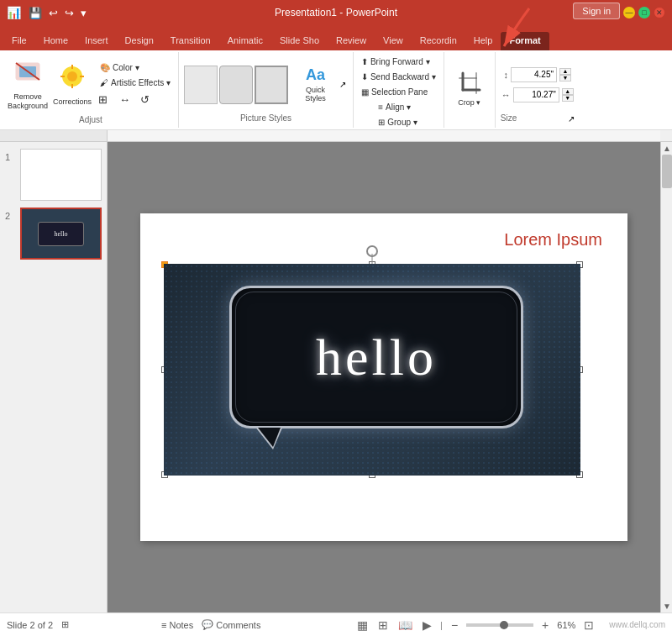  What do you see at coordinates (69, 13) in the screenshot?
I see `redo-button: ↪` at bounding box center [69, 13].